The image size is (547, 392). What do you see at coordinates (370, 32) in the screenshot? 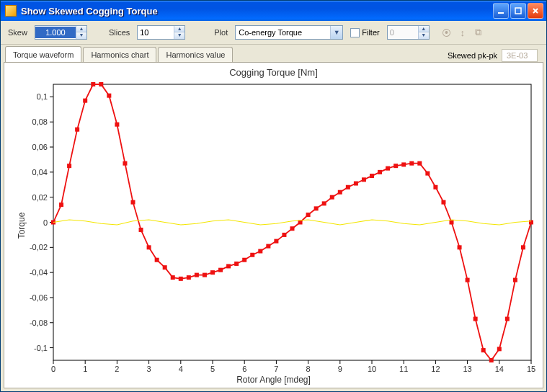
I see `filter-label: Filter` at bounding box center [370, 32].